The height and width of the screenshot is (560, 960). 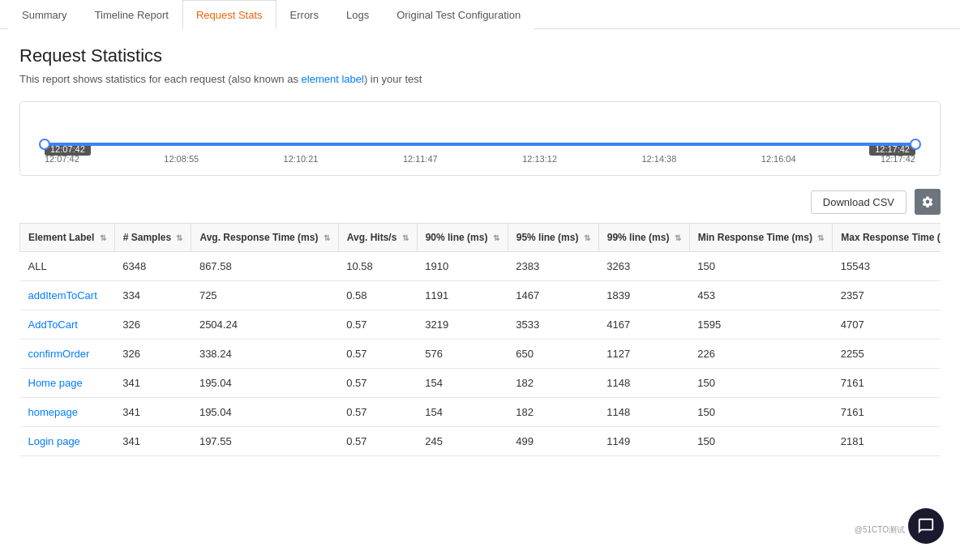 What do you see at coordinates (68, 413) in the screenshot?
I see `cell-element_label: homepage` at bounding box center [68, 413].